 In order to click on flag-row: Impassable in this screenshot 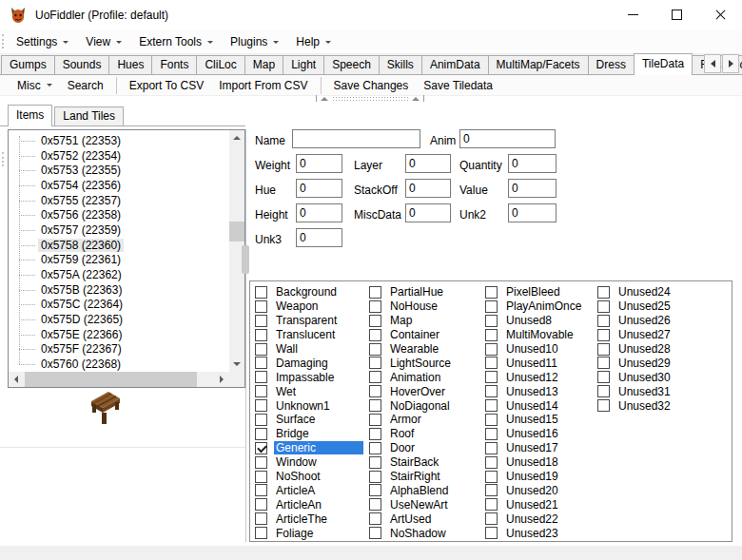, I will do `click(309, 377)`.